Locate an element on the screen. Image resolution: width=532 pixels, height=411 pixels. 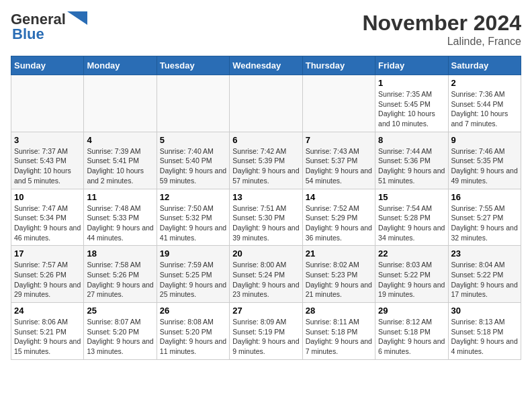
day-info: Sunrise: 7:36 AMSunset: 5:44 PMDaylight:… is located at coordinates (485, 109).